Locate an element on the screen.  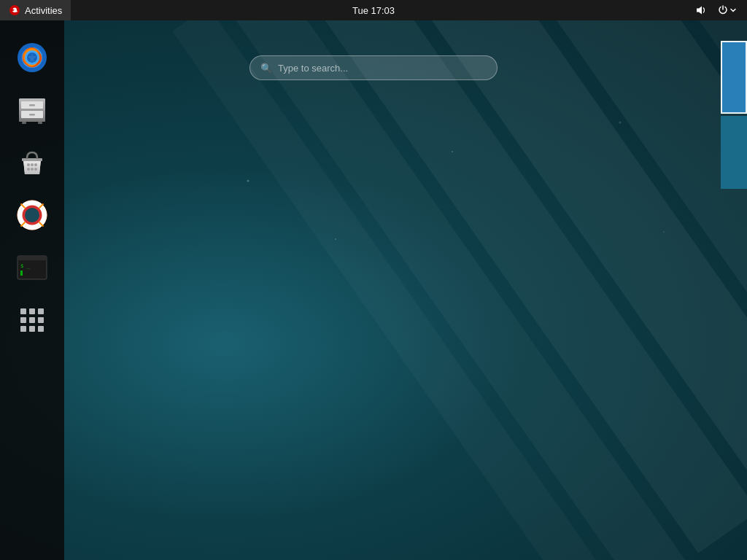
search-icon: 🔍 is located at coordinates (266, 69).